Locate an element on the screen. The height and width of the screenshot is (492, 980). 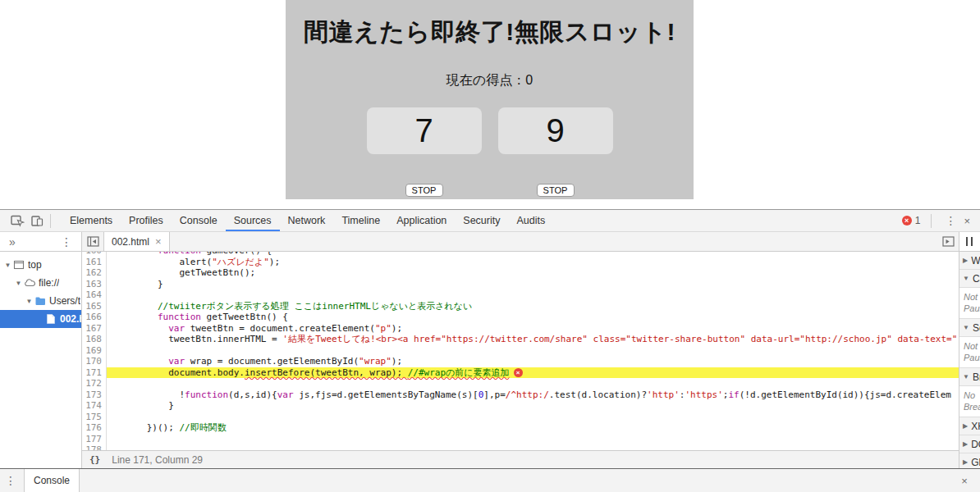
line-number: 173 is located at coordinates (92, 395).